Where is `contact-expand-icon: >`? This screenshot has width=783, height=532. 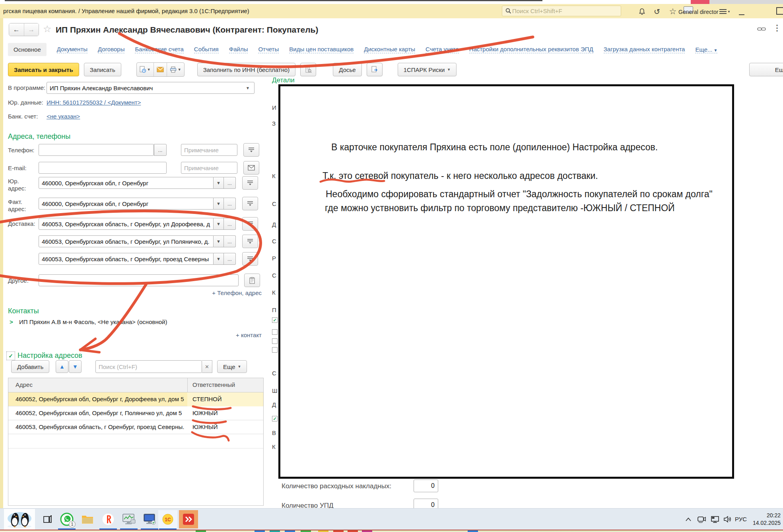 contact-expand-icon: > is located at coordinates (11, 322).